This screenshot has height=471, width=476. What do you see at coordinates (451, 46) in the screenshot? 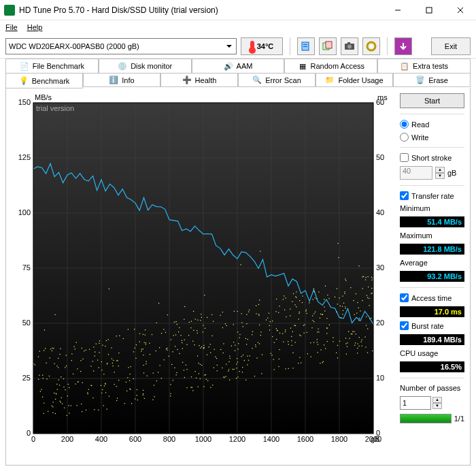
I see `exit-button: Exit` at bounding box center [451, 46].